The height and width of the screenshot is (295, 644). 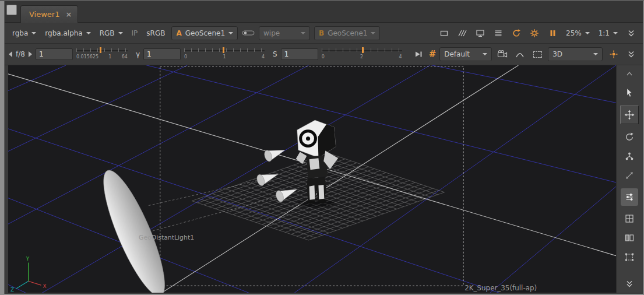 What do you see at coordinates (323, 55) in the screenshot?
I see `viewer-toolbar-exposure: f/8 0.015625164 γ 014 S` at bounding box center [323, 55].